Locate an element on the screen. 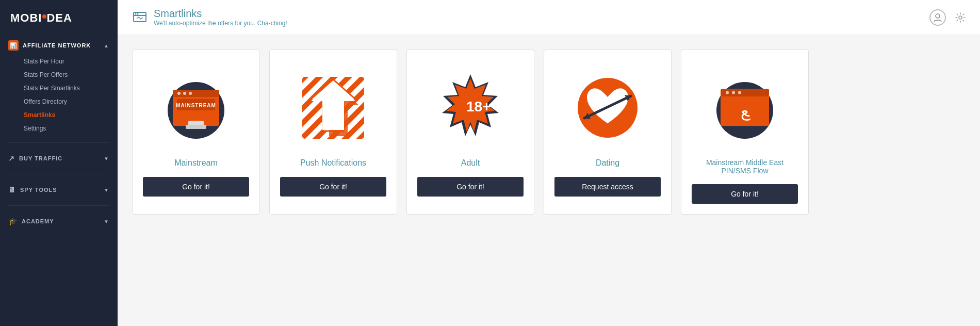  spy-tools-label: SPY TOOLS is located at coordinates (39, 190).